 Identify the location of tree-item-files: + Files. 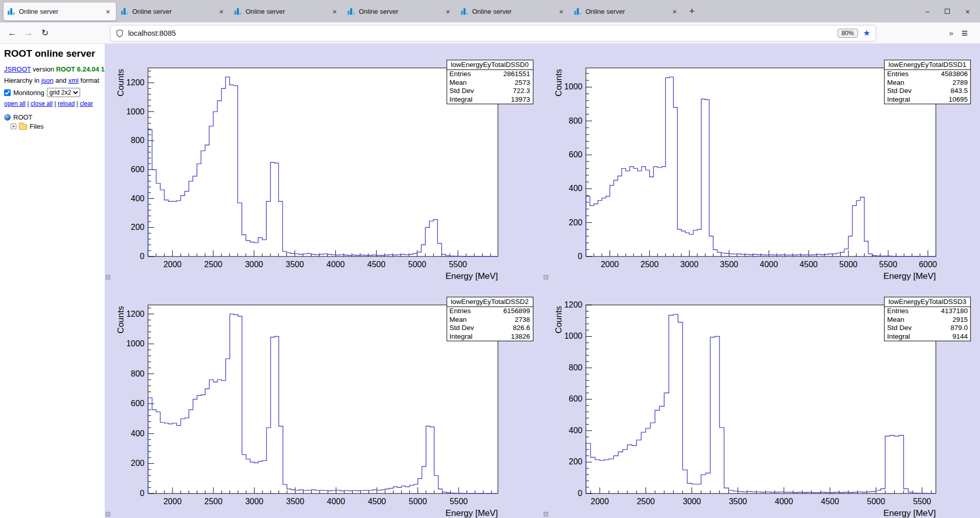
(54, 126).